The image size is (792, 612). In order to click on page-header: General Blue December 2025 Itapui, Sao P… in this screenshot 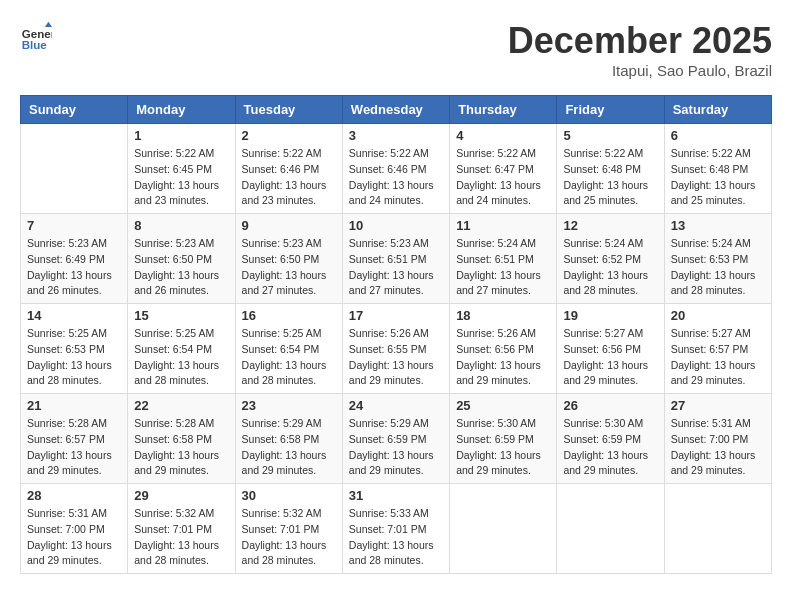, I will do `click(396, 50)`.